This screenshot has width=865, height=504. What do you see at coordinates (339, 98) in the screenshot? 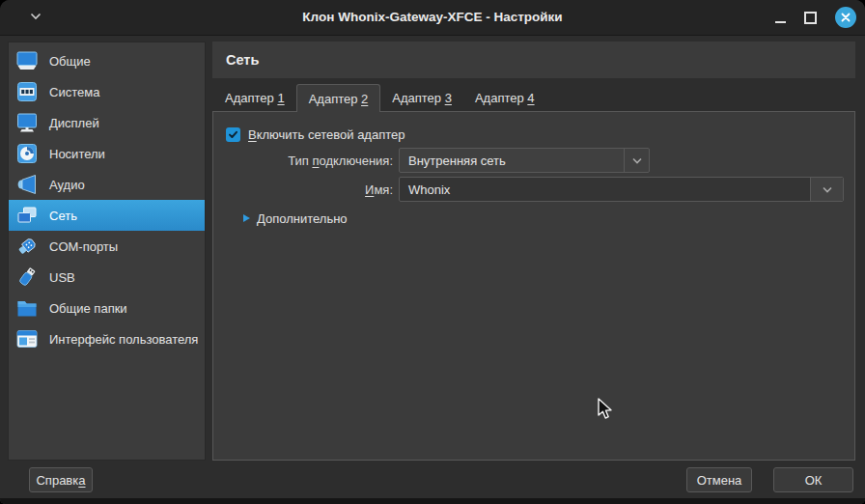
I see `tab-adapter-2: Адаптер 2` at bounding box center [339, 98].